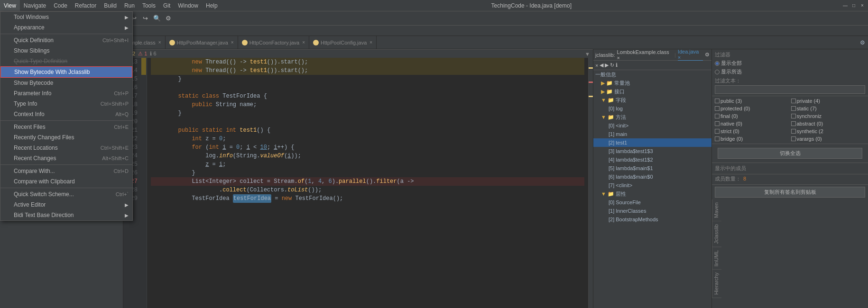 Image resolution: width=868 pixels, height=308 pixels. Describe the element at coordinates (653, 83) in the screenshot. I see `jclass-item-constant-pool: ▶ 📁 常量池` at that location.